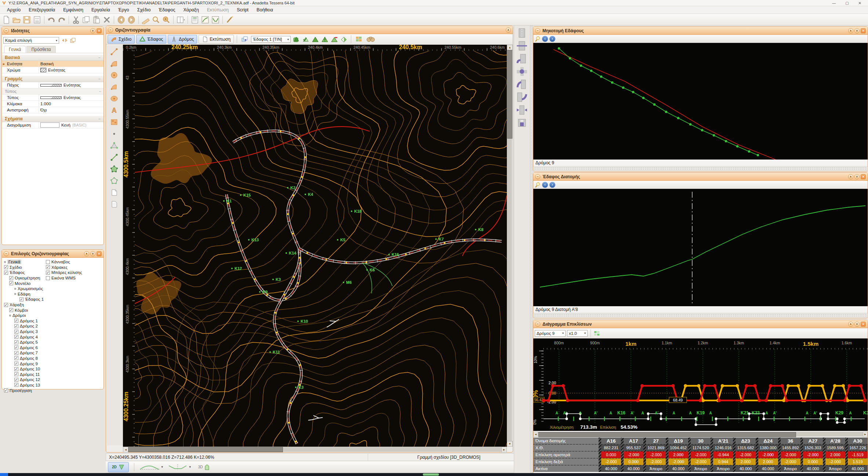 This screenshot has width=868, height=476. I want to click on nav-back-icon, so click(121, 20).